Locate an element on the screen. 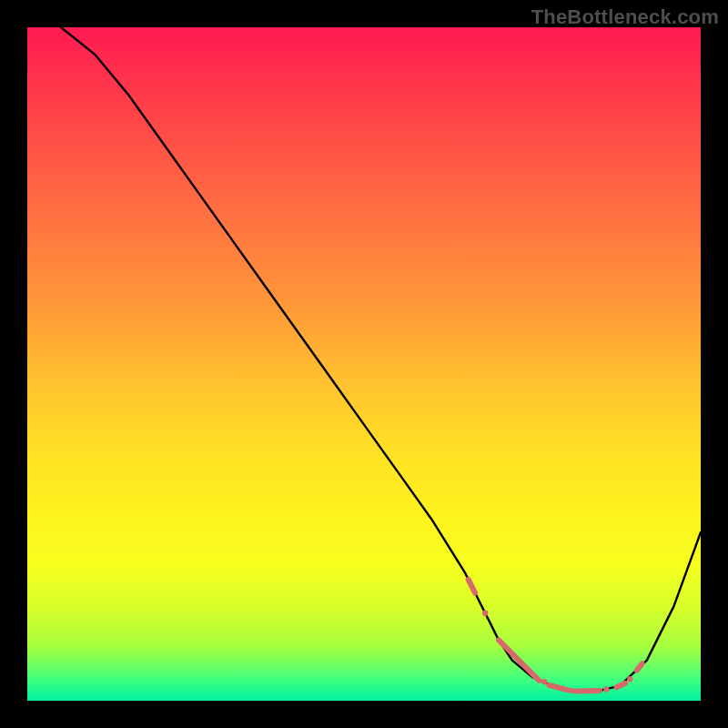  optimal-range-markers is located at coordinates (555, 637).